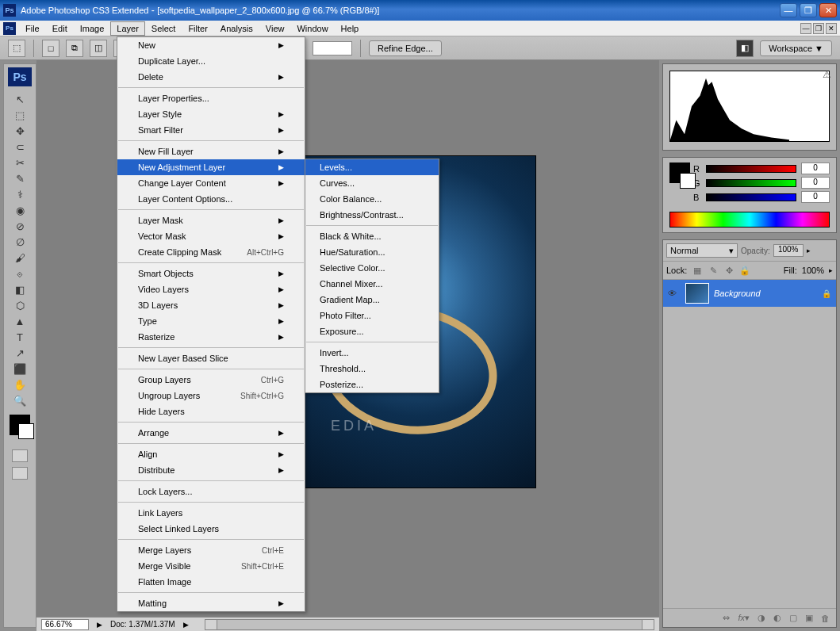  I want to click on submenu-item: Invert..., so click(372, 353).